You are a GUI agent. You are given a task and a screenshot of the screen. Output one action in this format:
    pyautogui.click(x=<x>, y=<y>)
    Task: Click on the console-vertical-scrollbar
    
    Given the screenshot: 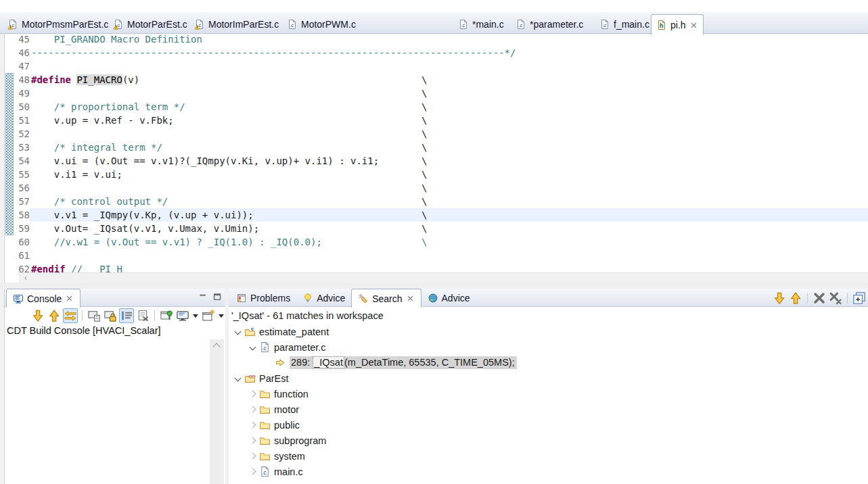 What is the action you would take?
    pyautogui.click(x=216, y=412)
    